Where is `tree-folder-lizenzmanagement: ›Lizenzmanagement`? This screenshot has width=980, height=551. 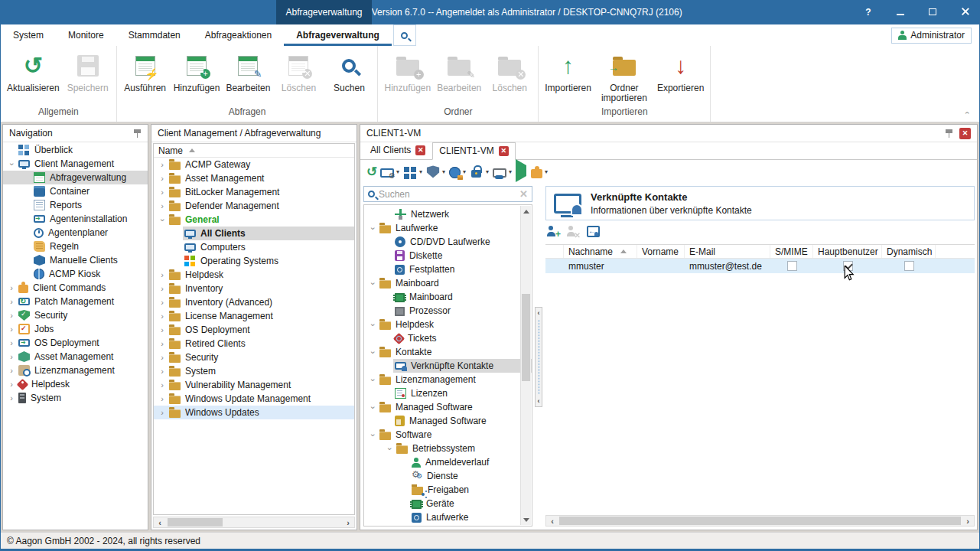 tree-folder-lizenzmanagement: ›Lizenzmanagement is located at coordinates (448, 380).